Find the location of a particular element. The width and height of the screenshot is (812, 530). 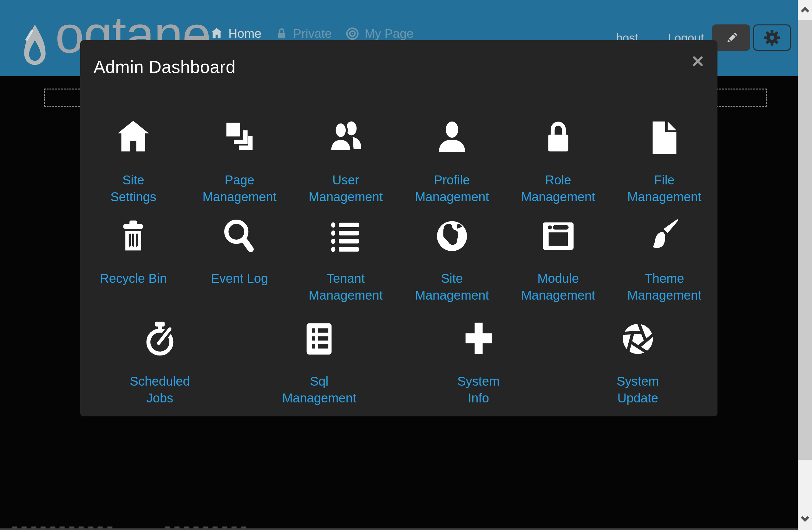

admin-tile-tenant-management: TenantManagement is located at coordinates (346, 259).